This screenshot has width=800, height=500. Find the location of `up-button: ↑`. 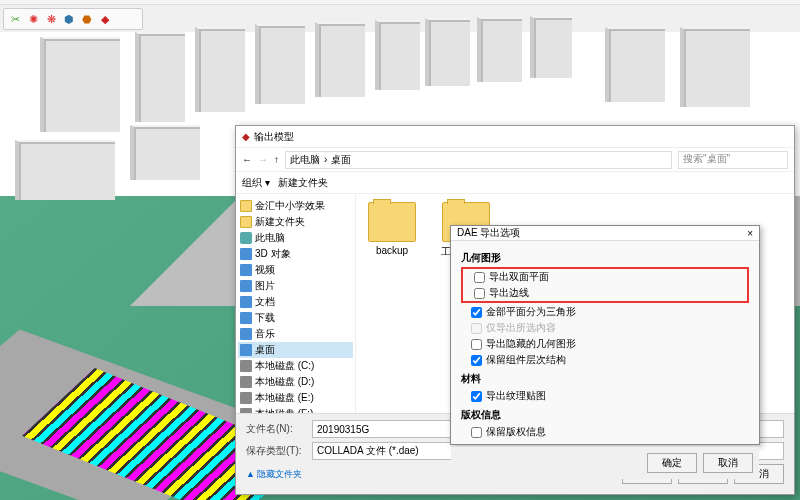

up-button: ↑ is located at coordinates (276, 160).